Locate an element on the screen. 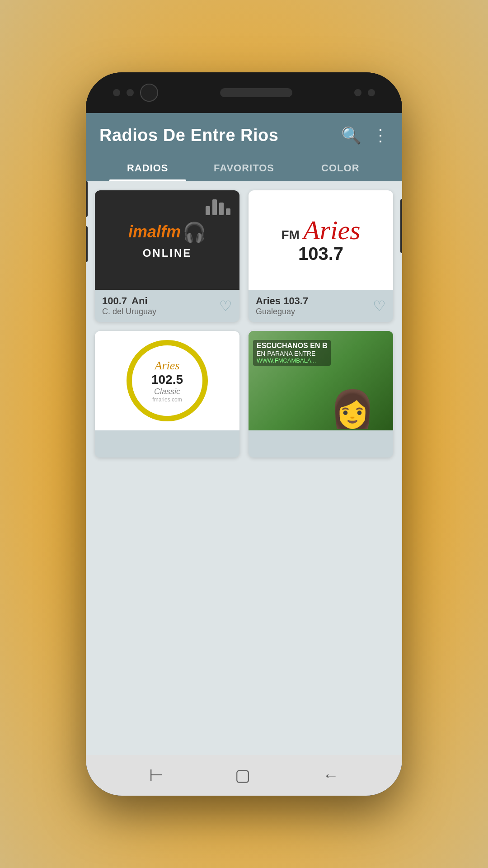 The width and height of the screenshot is (488, 868). phone-bottom-bar: ⊢ ▢ ← is located at coordinates (244, 775).